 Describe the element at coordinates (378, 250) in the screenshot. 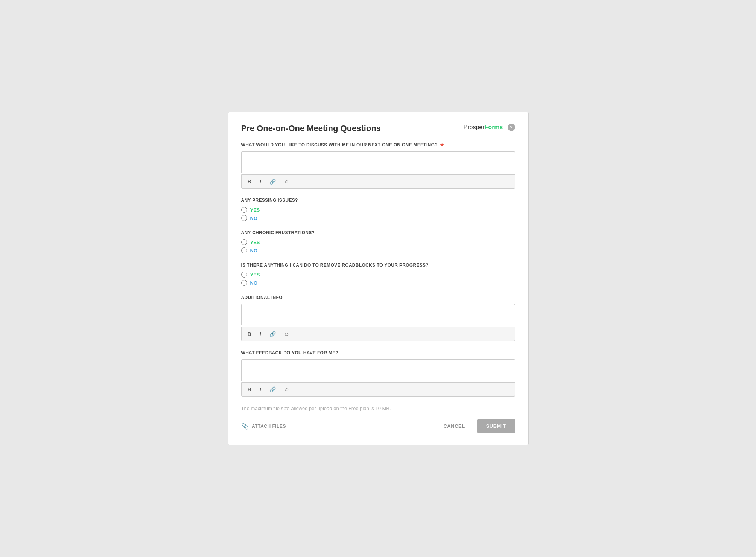

I see `chronic-frustrations-no-option: NO` at that location.